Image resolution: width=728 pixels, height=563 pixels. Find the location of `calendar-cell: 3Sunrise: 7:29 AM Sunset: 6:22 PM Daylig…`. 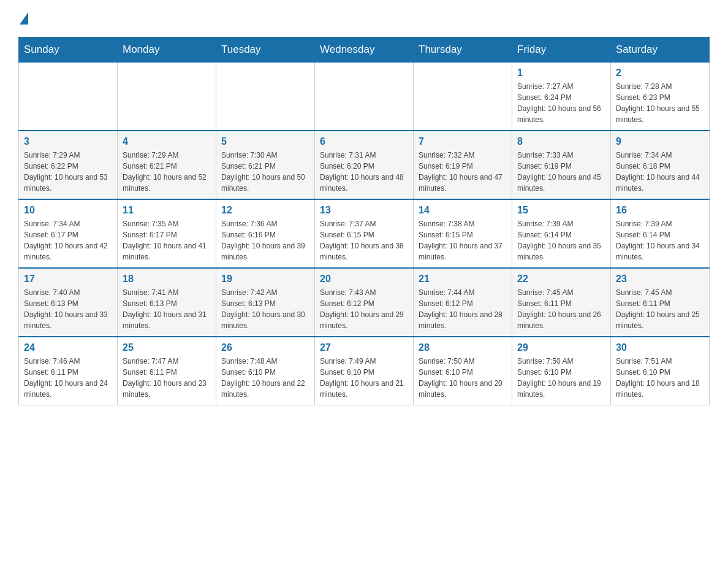

calendar-cell: 3Sunrise: 7:29 AM Sunset: 6:22 PM Daylig… is located at coordinates (69, 165).